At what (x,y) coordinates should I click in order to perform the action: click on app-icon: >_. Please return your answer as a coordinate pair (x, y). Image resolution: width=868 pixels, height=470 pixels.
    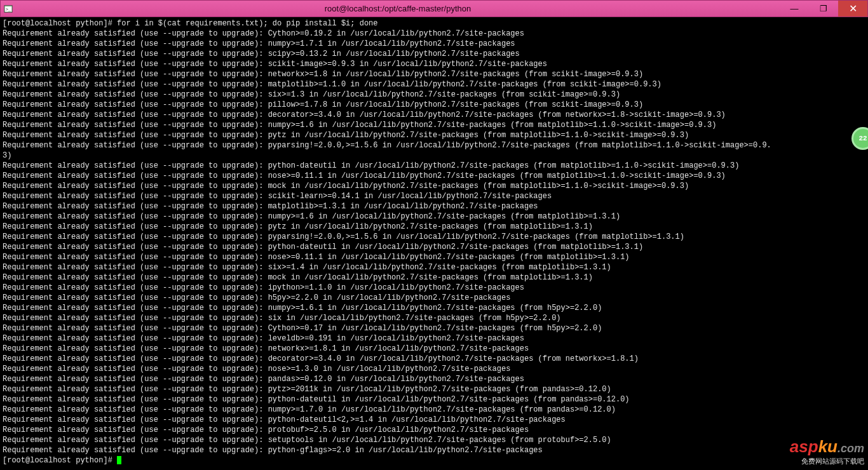
    Looking at the image, I should click on (8, 9).